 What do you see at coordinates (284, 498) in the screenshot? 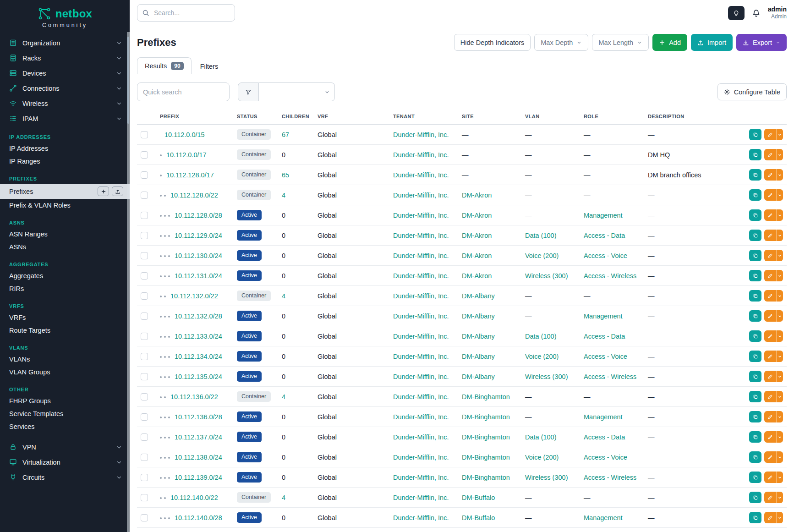
I see `children-count-link: 4` at bounding box center [284, 498].